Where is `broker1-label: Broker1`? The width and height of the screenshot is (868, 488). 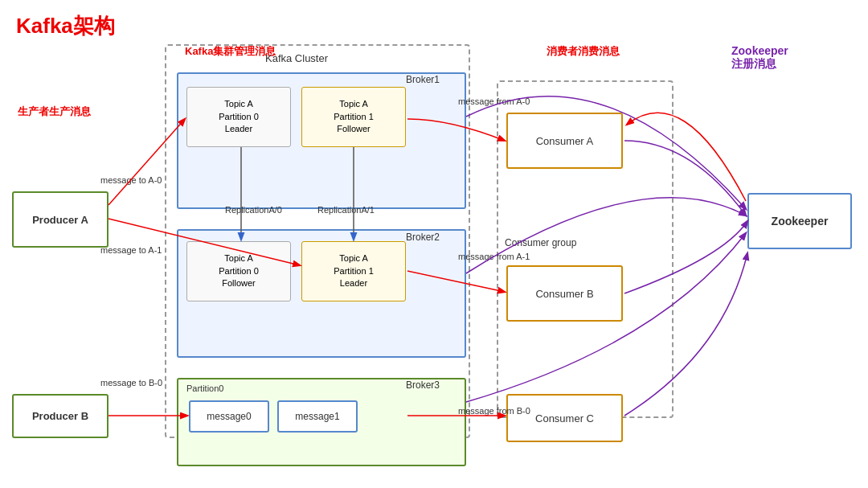
broker1-label: Broker1 is located at coordinates (423, 80).